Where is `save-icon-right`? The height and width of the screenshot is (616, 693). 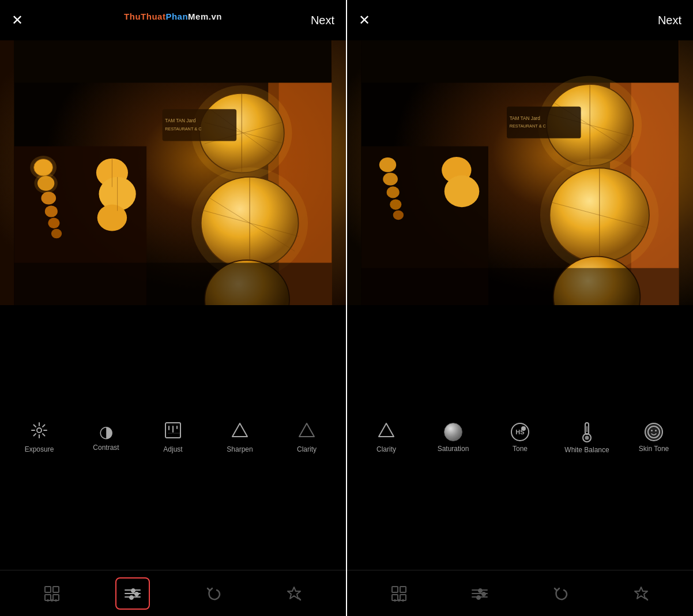
save-icon-right is located at coordinates (641, 594).